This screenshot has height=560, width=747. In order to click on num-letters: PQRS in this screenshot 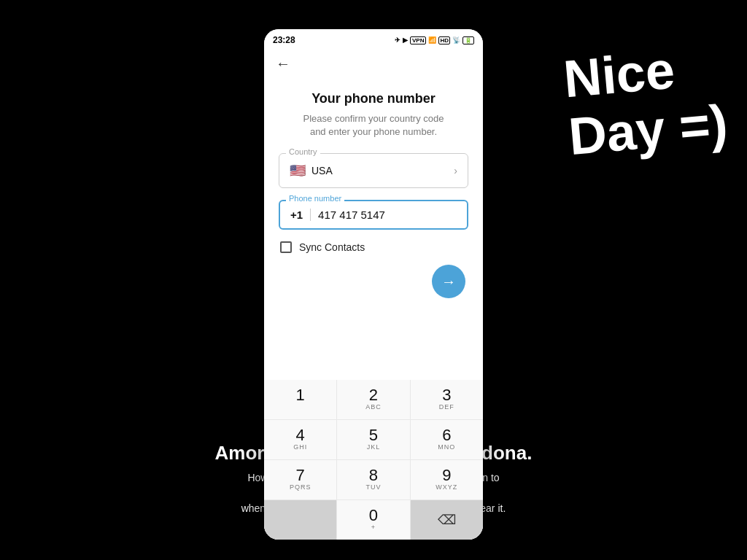, I will do `click(301, 488)`.